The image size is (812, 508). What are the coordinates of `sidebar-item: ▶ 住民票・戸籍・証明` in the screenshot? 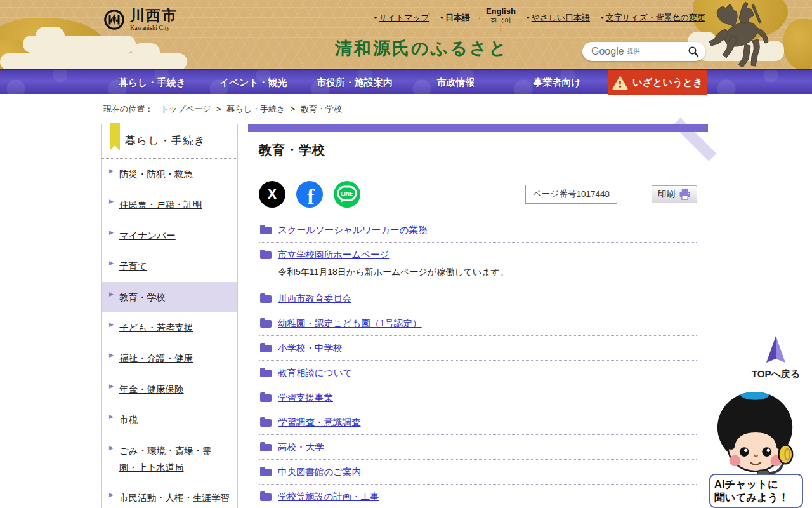 It's located at (170, 204).